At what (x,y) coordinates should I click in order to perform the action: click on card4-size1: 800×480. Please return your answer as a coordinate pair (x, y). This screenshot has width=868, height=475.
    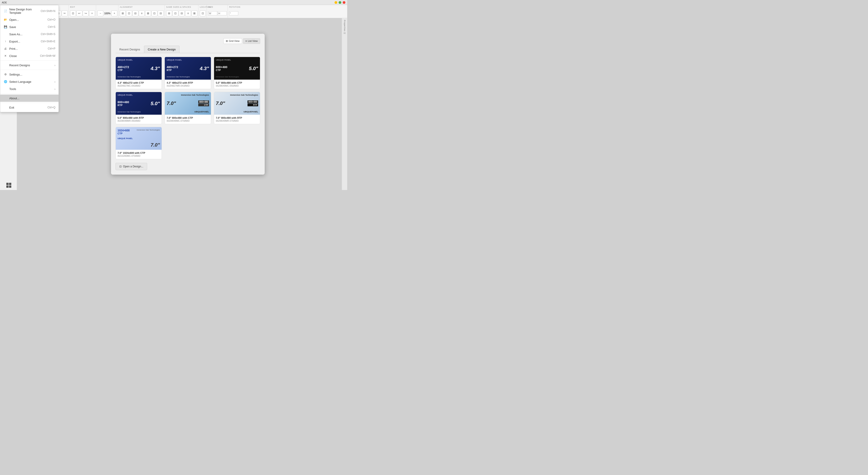
    Looking at the image, I should click on (204, 102).